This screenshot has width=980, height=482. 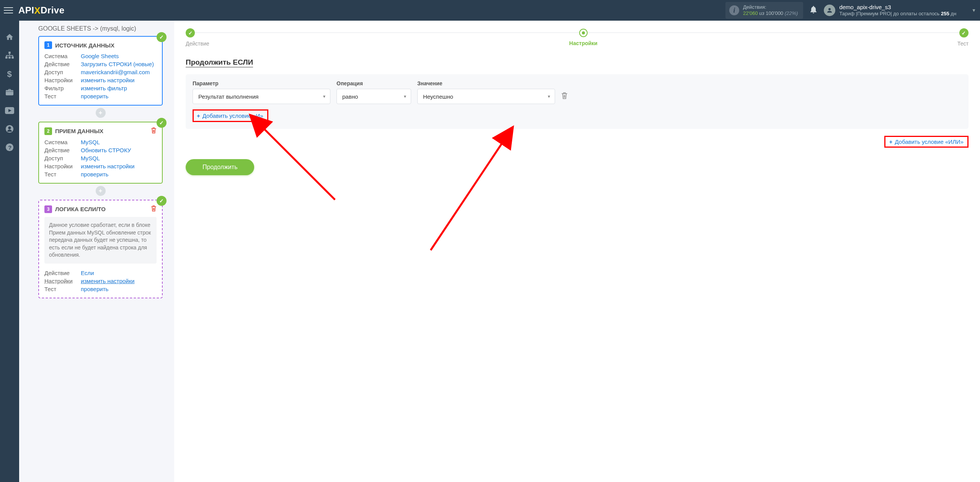 What do you see at coordinates (100, 29) in the screenshot?
I see `connection-title: GOOGLE SHEETS -> (mysql, logic)` at bounding box center [100, 29].